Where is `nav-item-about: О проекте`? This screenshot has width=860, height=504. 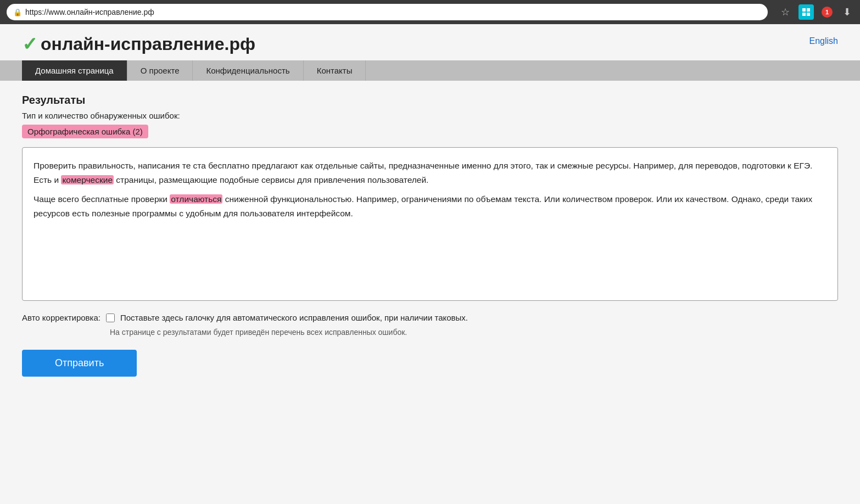 nav-item-about: О проекте is located at coordinates (160, 70).